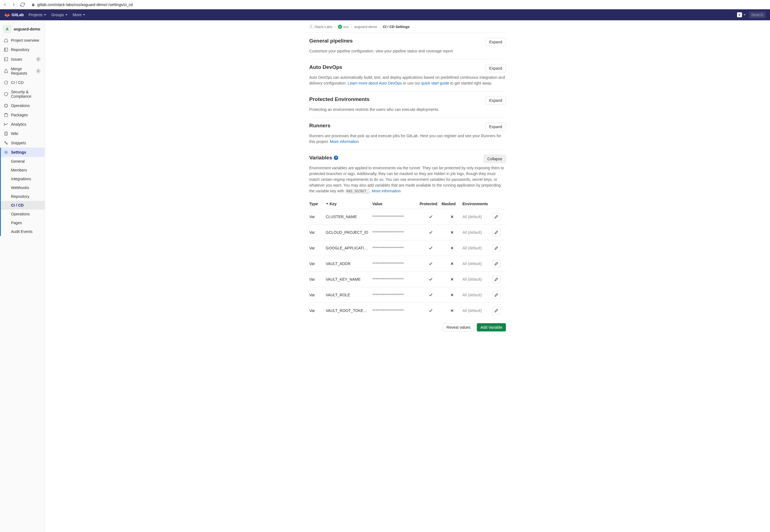 This screenshot has height=532, width=770. I want to click on help-icon: ?, so click(336, 158).